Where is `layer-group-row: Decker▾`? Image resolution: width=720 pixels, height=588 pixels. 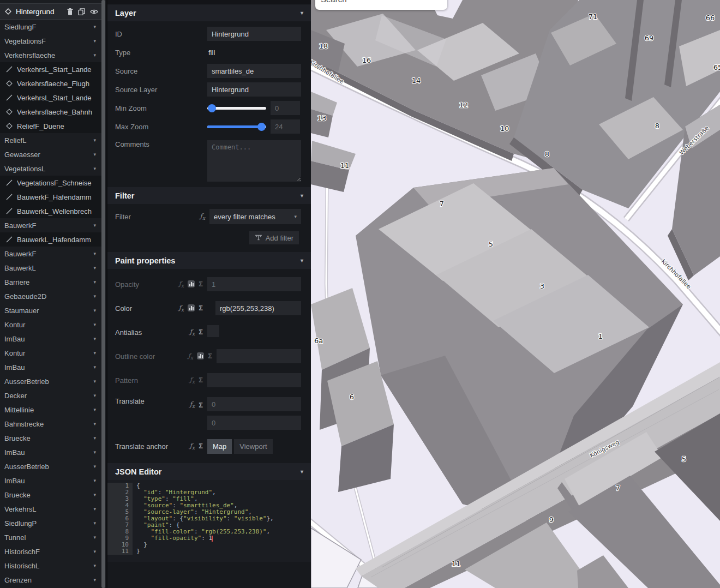
layer-group-row: Decker▾ is located at coordinates (51, 395).